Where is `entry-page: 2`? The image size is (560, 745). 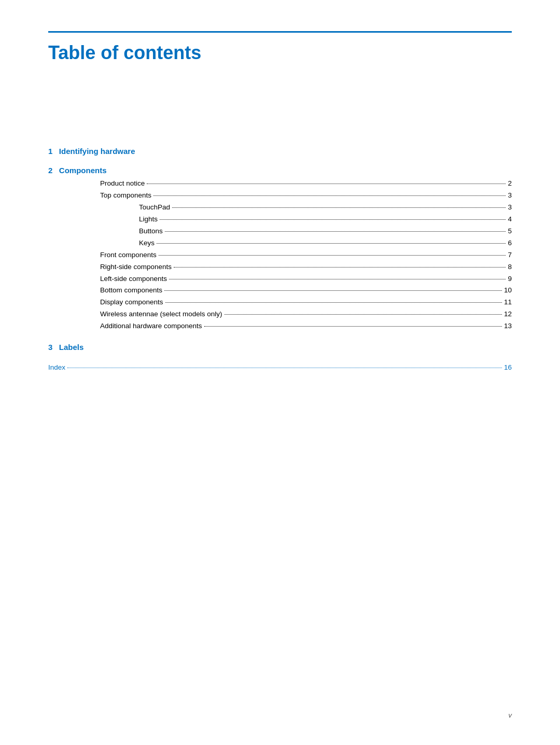 entry-page: 2 is located at coordinates (510, 184).